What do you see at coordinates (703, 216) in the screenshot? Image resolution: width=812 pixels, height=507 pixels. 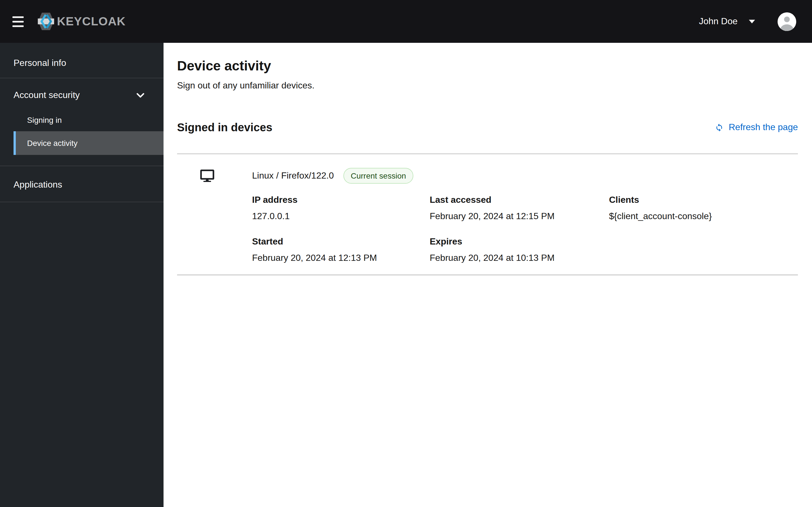 I see `detail-value: ${client_account-console}` at bounding box center [703, 216].